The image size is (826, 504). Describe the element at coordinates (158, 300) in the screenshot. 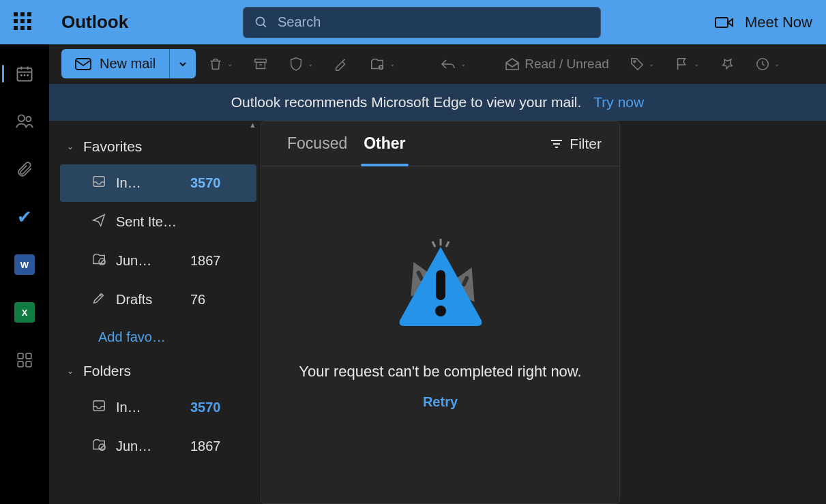

I see `folder-item-drafts: Drafts 76` at that location.